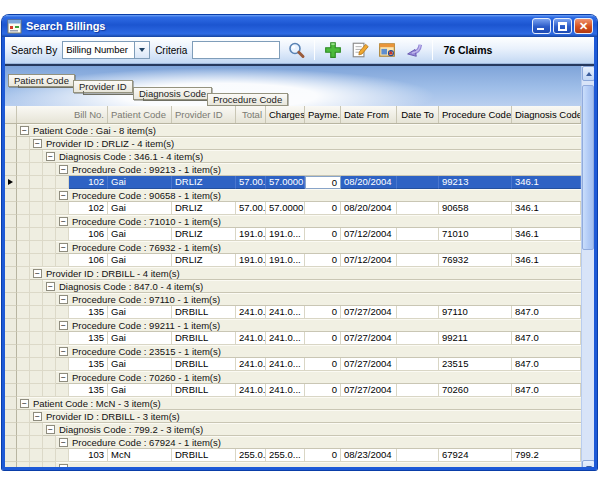 The width and height of the screenshot is (600, 479). What do you see at coordinates (293, 248) in the screenshot?
I see `group-row: −Procedure Code : 76932 - 1 item(s)` at bounding box center [293, 248].